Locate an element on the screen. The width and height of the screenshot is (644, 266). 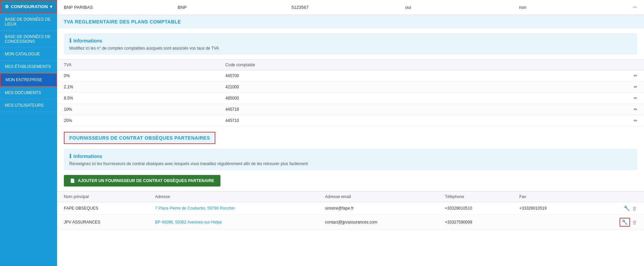
fournisseurs-section-header: FOURNISSEURS DE CONTRAT OBSÈQUES PARTENA… is located at coordinates (140, 138).